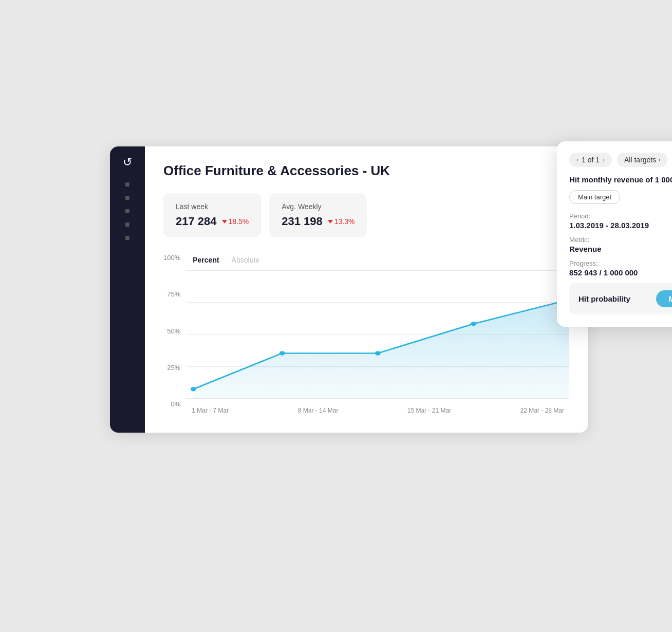 The image size is (672, 632). I want to click on chart-wrapper: Percent Absolute, so click(378, 334).